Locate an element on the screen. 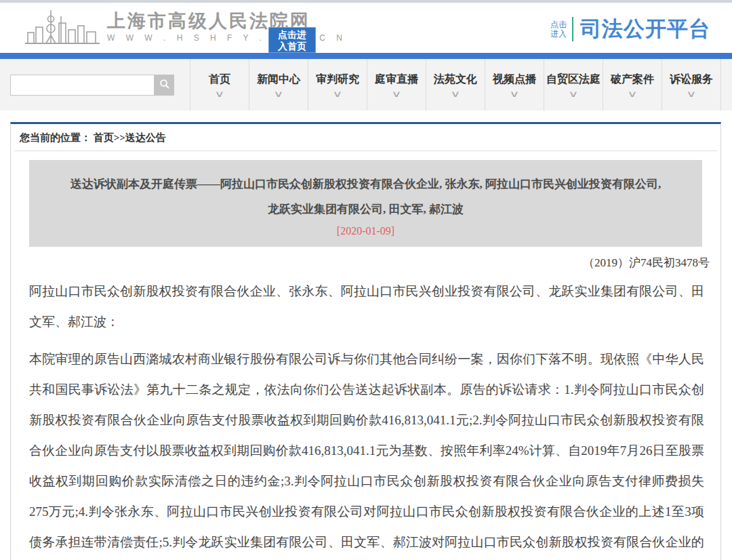 This screenshot has height=560, width=732. breadcrumb-path: 首页>>送达公告 is located at coordinates (130, 138).